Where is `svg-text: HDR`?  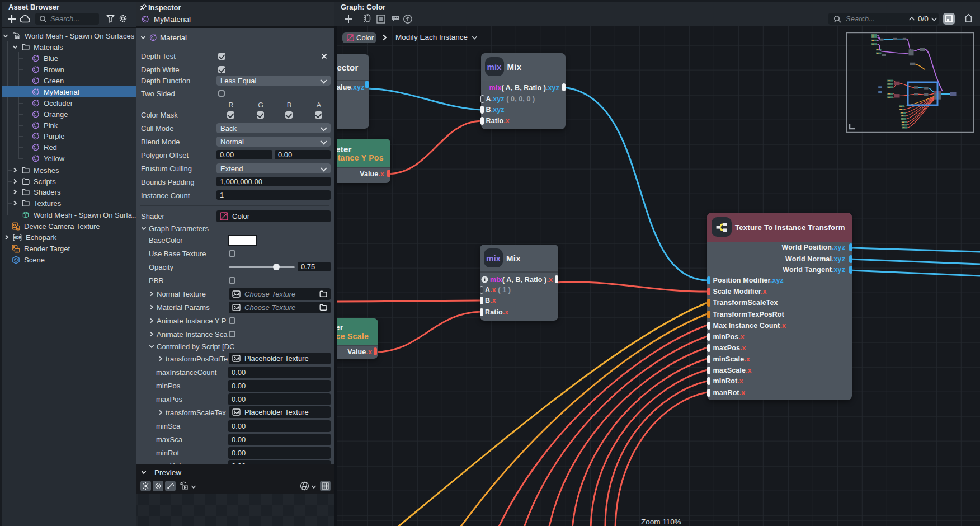 svg-text: HDR is located at coordinates (17, 237).